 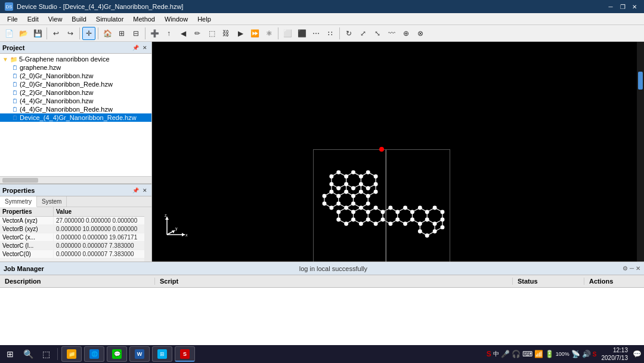 What do you see at coordinates (70, 33) in the screenshot?
I see `toolbar-redo: ↪` at bounding box center [70, 33].